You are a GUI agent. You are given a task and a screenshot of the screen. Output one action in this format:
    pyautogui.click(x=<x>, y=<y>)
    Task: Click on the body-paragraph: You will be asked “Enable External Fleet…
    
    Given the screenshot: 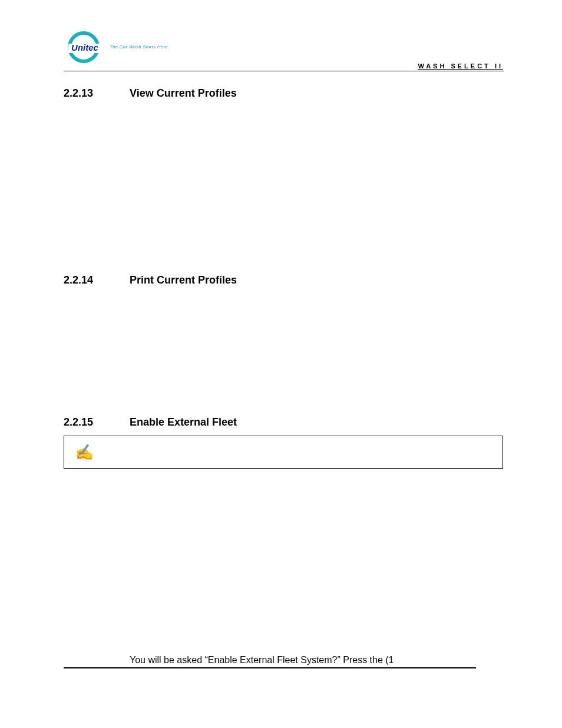 What is the action you would take?
    pyautogui.click(x=283, y=660)
    